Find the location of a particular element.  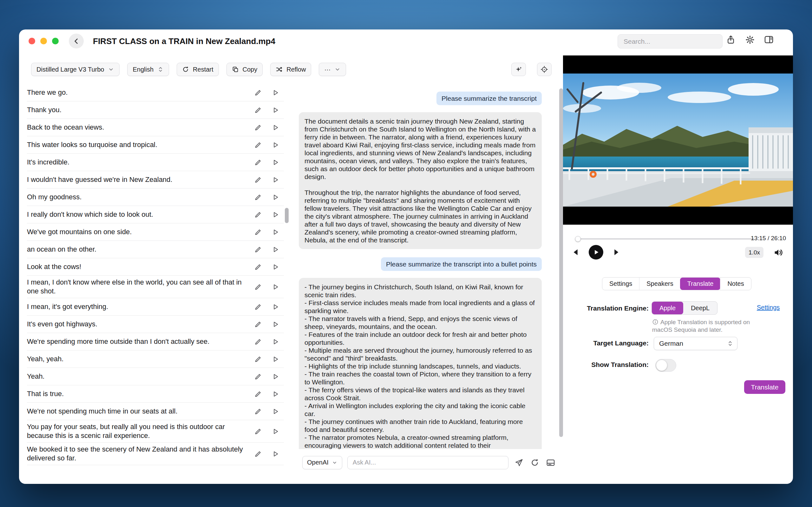

layout-icon is located at coordinates (551, 463).